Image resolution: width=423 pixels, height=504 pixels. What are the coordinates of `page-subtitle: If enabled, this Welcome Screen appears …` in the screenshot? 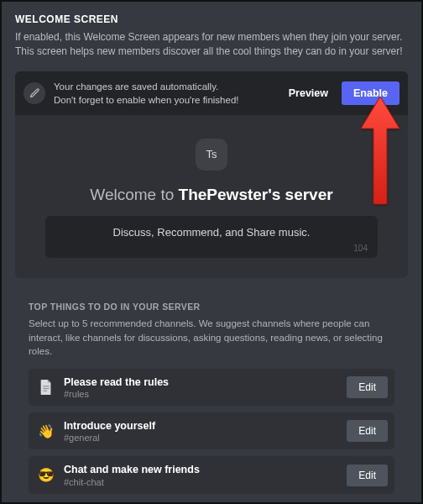 It's located at (212, 45).